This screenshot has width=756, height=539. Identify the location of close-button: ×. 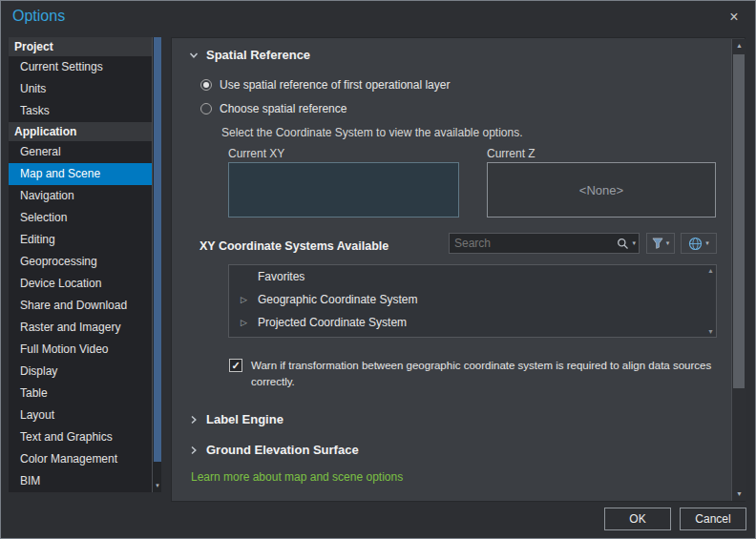
(734, 17).